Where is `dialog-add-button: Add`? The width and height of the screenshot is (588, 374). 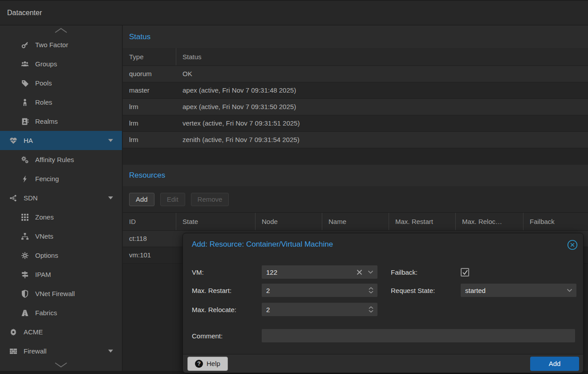 dialog-add-button: Add is located at coordinates (555, 364).